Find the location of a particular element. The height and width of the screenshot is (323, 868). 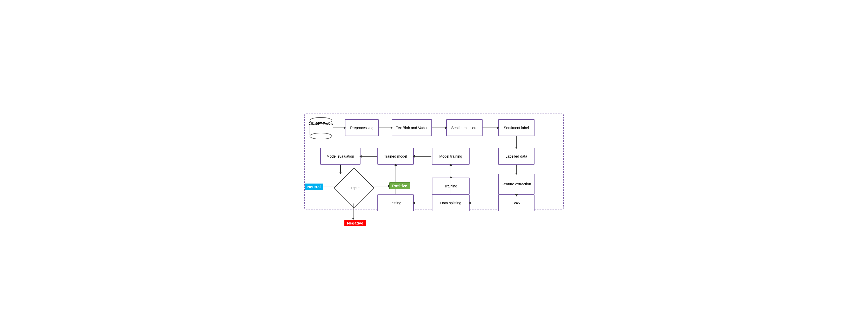

arrow-datasplit-training is located at coordinates (451, 186).